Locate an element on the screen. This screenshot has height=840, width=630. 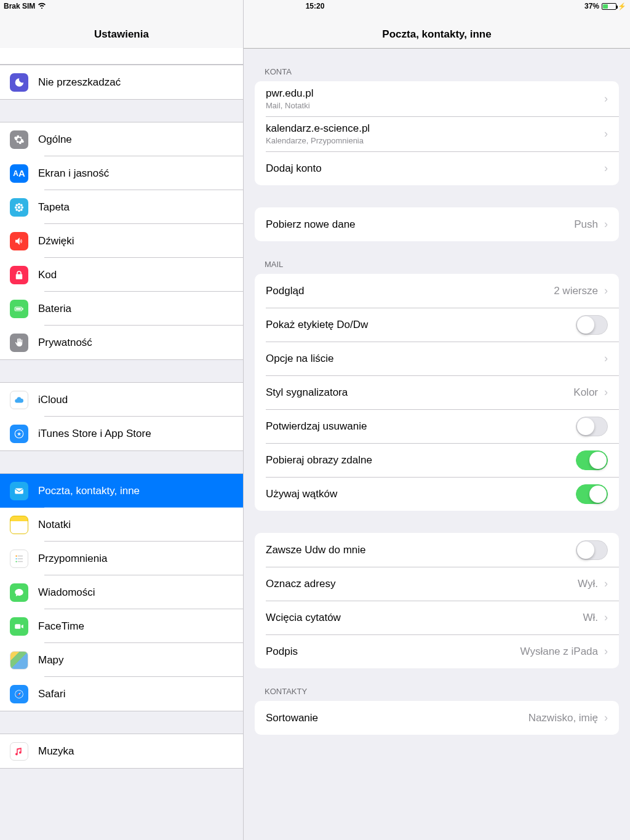
sidebar-item-label: iCloud is located at coordinates (135, 400).